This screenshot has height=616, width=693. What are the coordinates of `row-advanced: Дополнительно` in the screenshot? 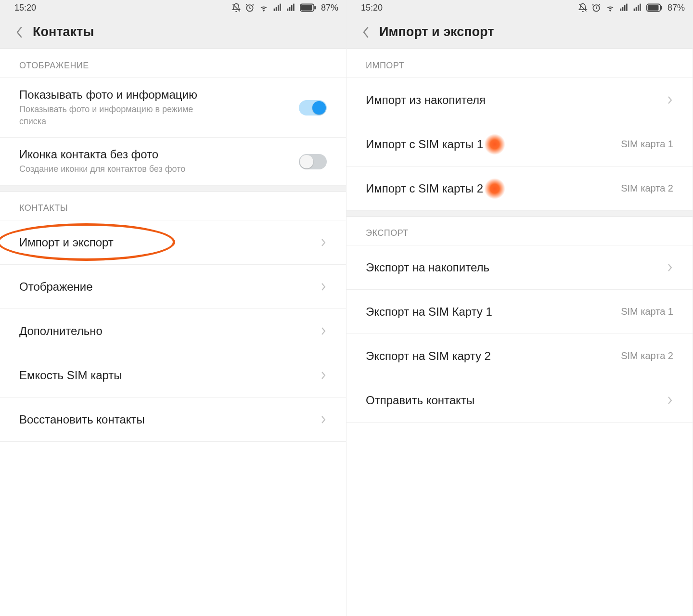 It's located at (173, 331).